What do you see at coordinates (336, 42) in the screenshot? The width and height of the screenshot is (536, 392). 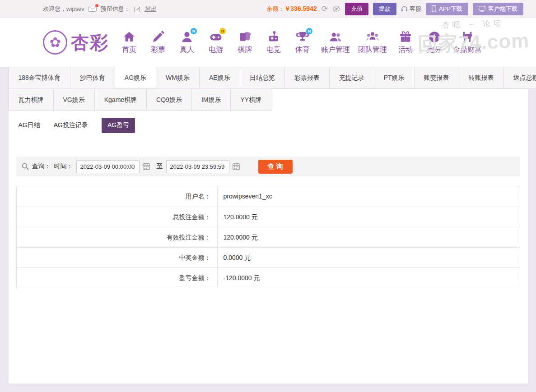 I see `nav-item-account: 账户管理` at bounding box center [336, 42].